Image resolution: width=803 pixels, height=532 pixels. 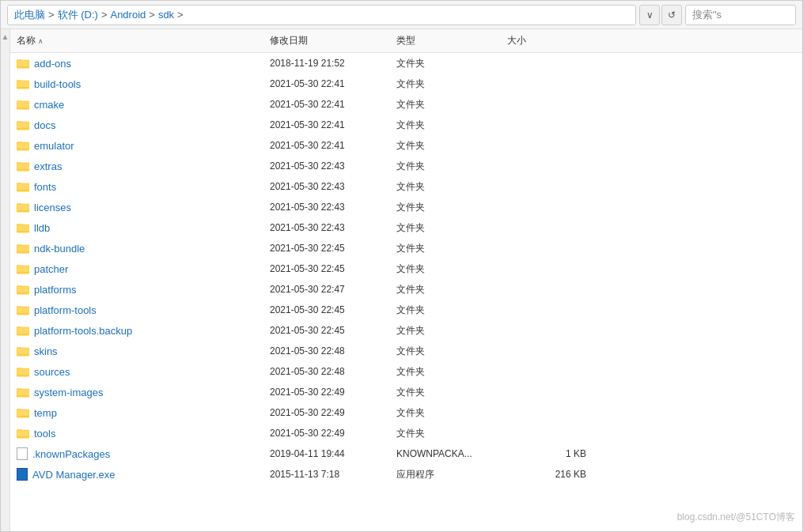 What do you see at coordinates (143, 330) in the screenshot?
I see `file-name: platform-tools.backup` at bounding box center [143, 330].